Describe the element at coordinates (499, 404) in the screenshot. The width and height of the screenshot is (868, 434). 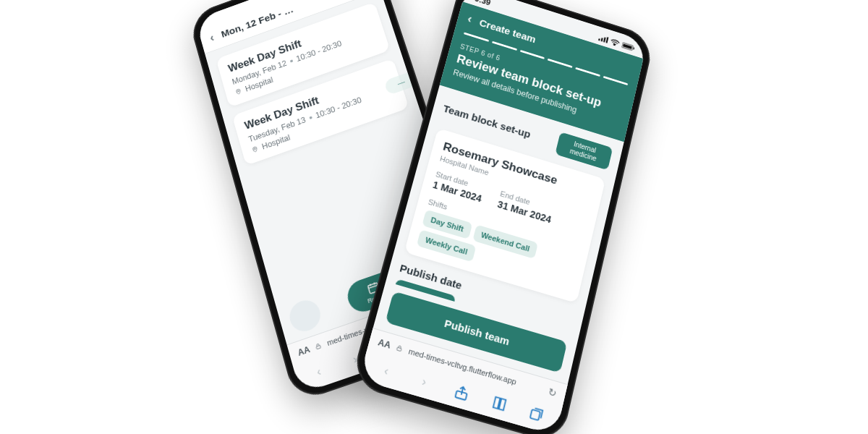
I see `bookmarks-icon` at that location.